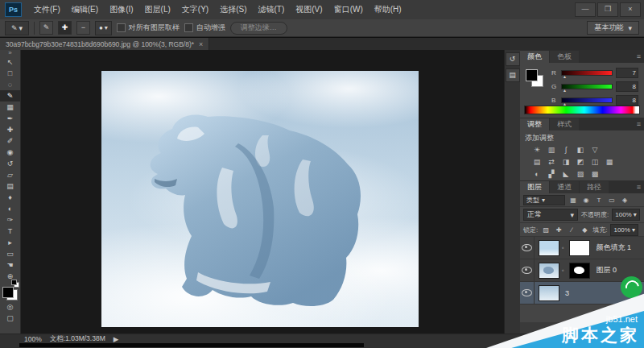  I want to click on menu-image: 图像(I), so click(121, 10).